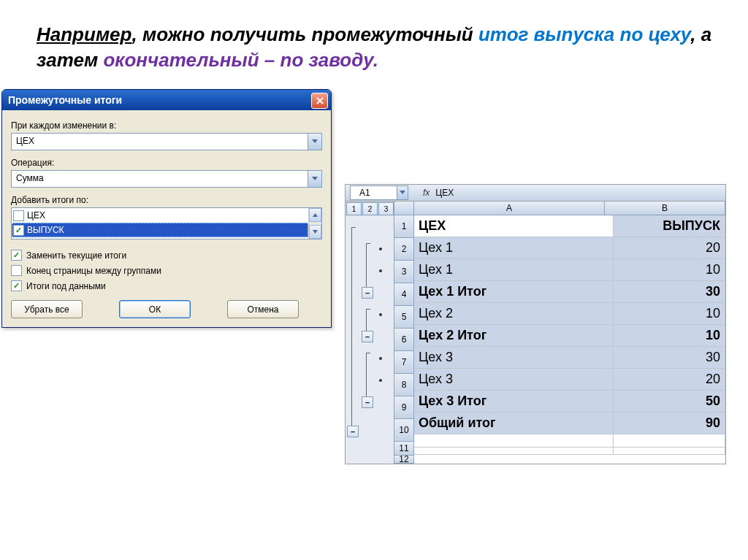 This screenshot has height=560, width=748. I want to click on cell: Цех 1 Итог, so click(514, 292).